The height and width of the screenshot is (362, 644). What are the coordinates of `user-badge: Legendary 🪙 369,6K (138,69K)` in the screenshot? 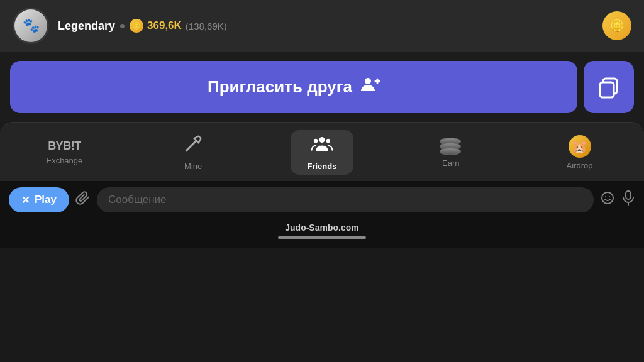 It's located at (142, 26).